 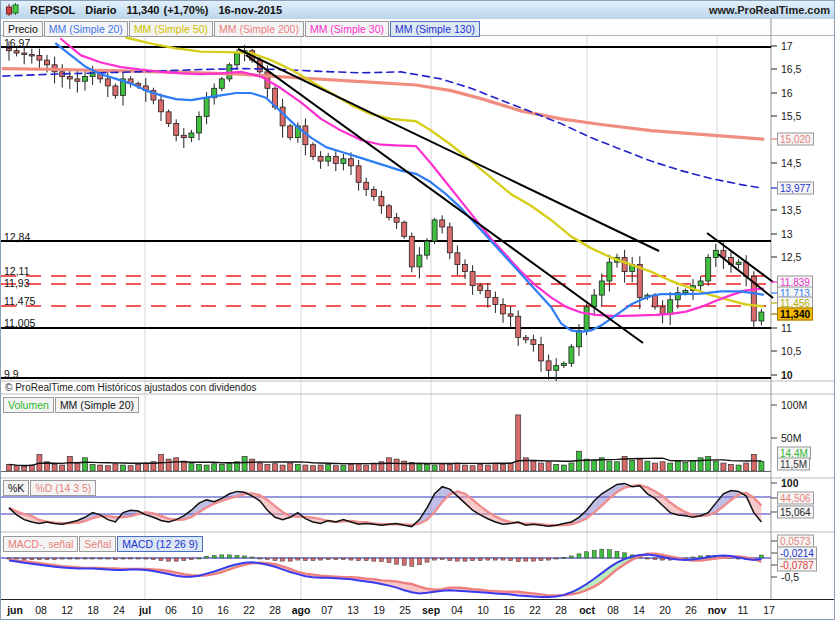 What do you see at coordinates (86, 29) in the screenshot?
I see `indicator-button-mm-simple-20-: MM (Simple 20)` at bounding box center [86, 29].